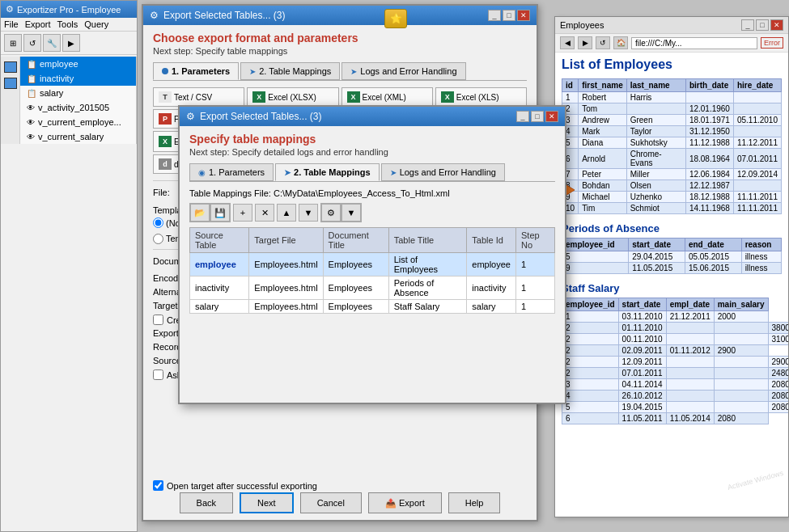  Describe the element at coordinates (13, 43) in the screenshot. I see `toolbar-btn-1: ⊞` at that location.